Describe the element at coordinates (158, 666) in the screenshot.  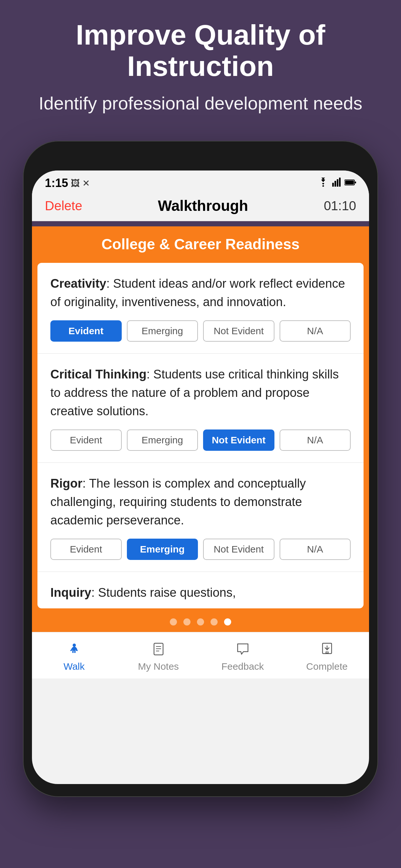
I see `tab-my-notes-label: My Notes` at that location.